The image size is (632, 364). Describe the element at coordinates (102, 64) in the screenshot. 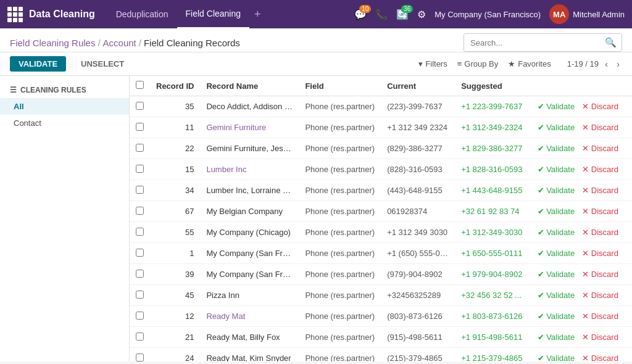

I see `unselect-button: UNSELECT` at that location.